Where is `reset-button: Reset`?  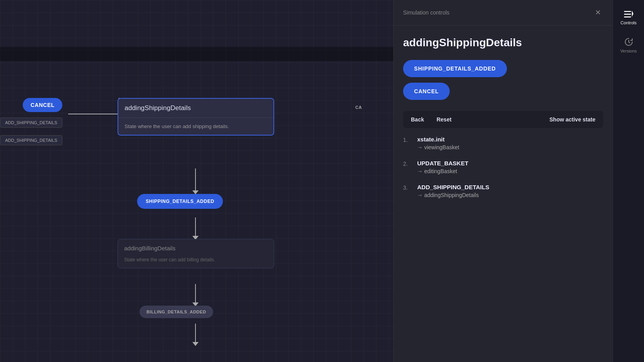
reset-button: Reset is located at coordinates (444, 119).